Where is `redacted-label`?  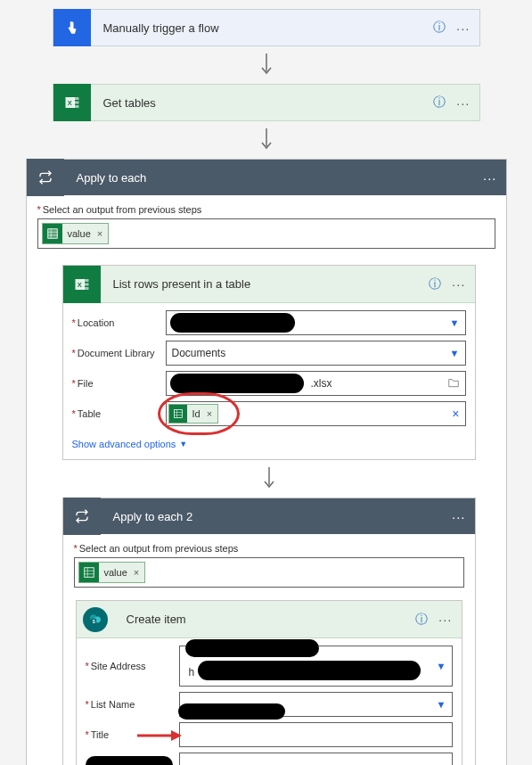 redacted-label is located at coordinates (132, 761).